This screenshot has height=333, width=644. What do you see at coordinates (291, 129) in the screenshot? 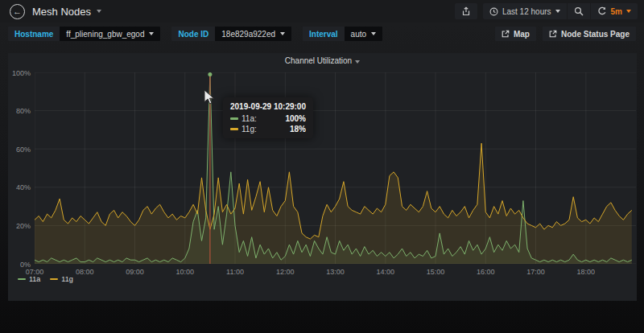
I see `tooltip-value-11g: 18%` at bounding box center [291, 129].